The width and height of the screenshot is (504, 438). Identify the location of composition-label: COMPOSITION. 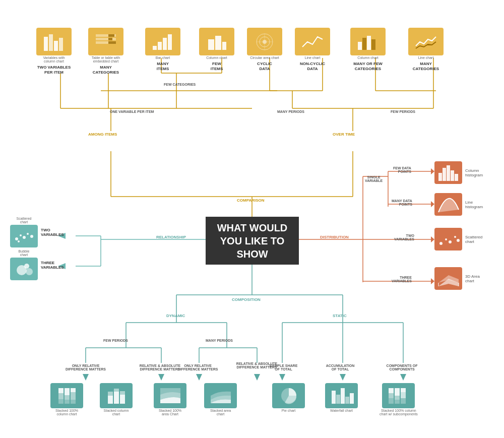
(246, 299).